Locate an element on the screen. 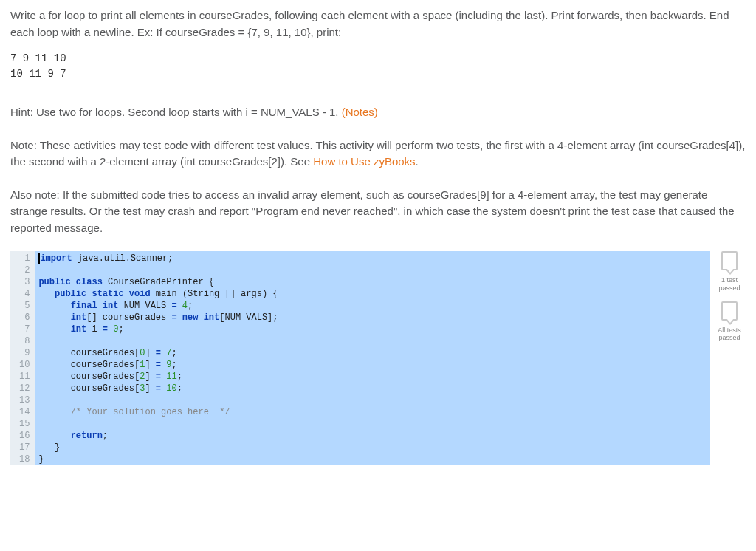 This screenshot has width=756, height=551. badge-one-test-passed: 1 test passed is located at coordinates (729, 272).